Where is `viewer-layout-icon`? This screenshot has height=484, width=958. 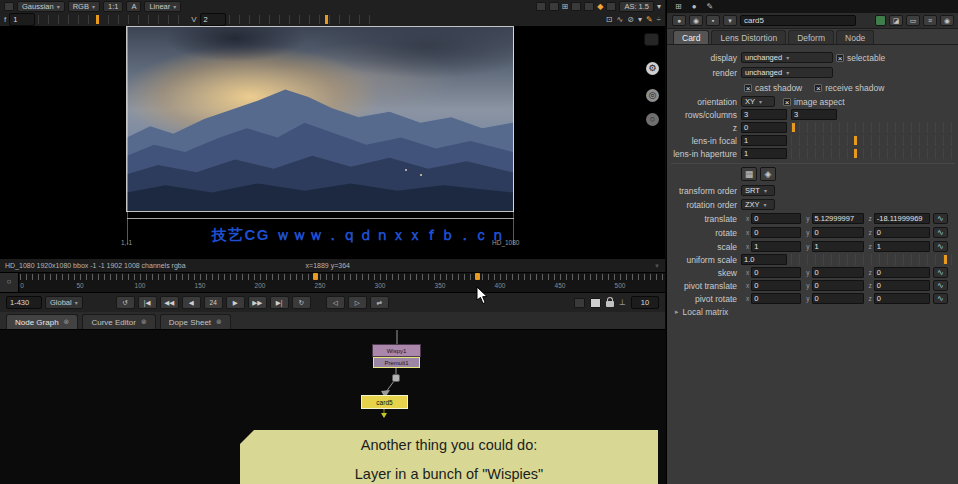
viewer-layout-icon is located at coordinates (9, 6).